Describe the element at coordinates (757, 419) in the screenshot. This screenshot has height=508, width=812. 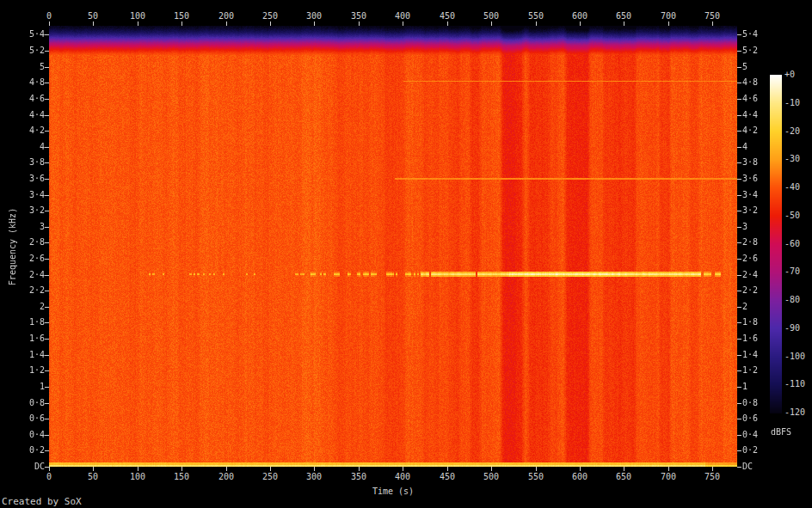
I see `freq-tick-label-right: 0·6` at that location.